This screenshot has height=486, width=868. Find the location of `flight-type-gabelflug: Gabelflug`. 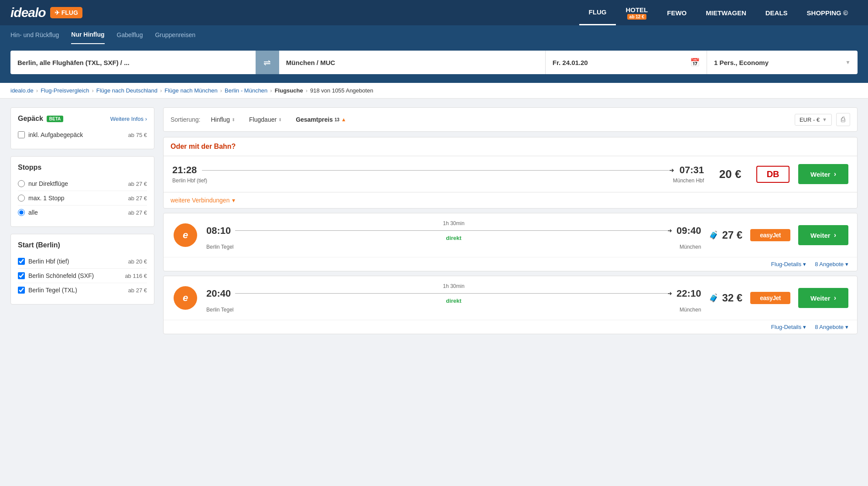

flight-type-gabelflug: Gabelflug is located at coordinates (130, 35).